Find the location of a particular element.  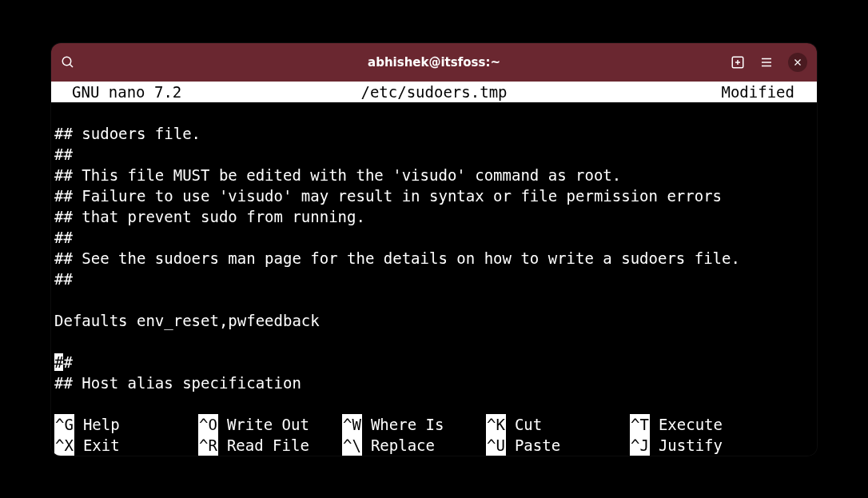

editor-line: ## sudoers file. is located at coordinates (128, 133).